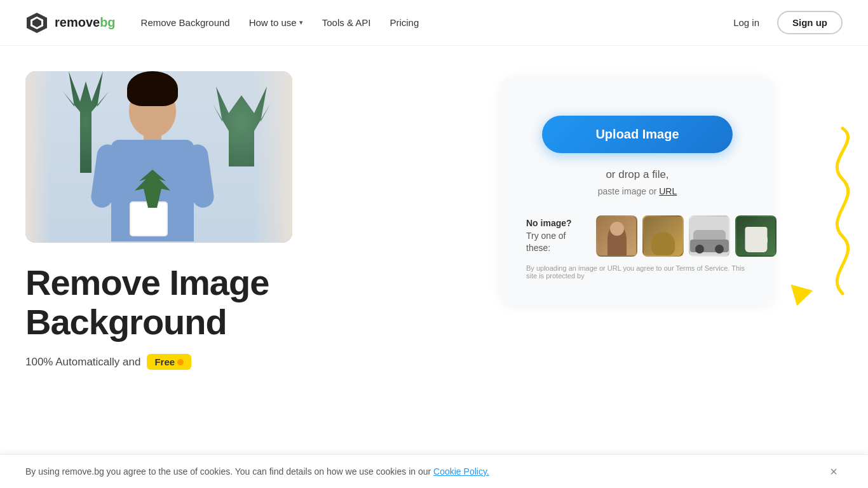  I want to click on no-image-label: No image? Try one of these:, so click(555, 236).